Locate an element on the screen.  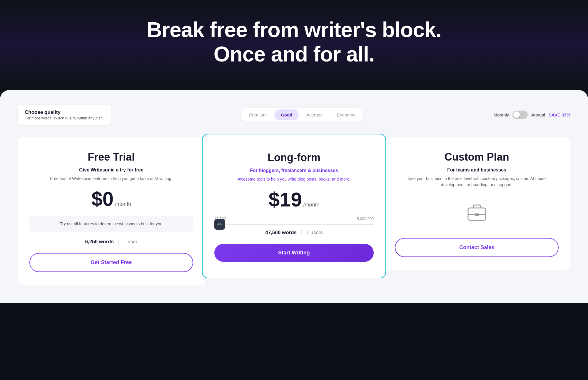
free-trial-amount: $0 is located at coordinates (103, 199).